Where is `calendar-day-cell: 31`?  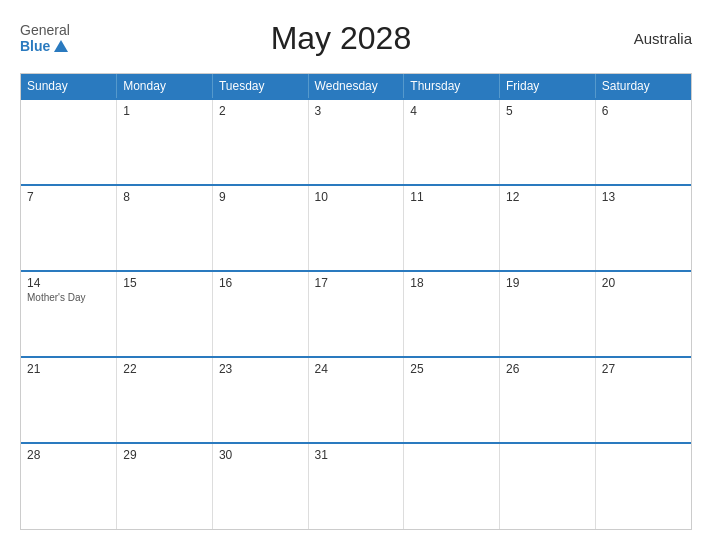 calendar-day-cell: 31 is located at coordinates (356, 486).